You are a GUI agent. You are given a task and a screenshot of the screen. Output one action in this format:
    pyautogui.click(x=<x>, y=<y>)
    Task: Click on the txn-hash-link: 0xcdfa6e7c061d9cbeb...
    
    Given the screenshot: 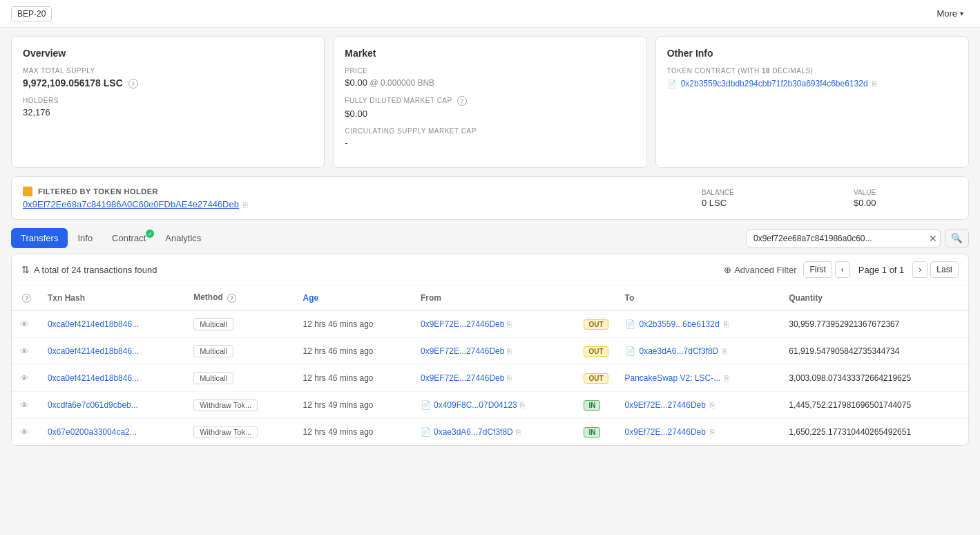 What is the action you would take?
    pyautogui.click(x=93, y=405)
    